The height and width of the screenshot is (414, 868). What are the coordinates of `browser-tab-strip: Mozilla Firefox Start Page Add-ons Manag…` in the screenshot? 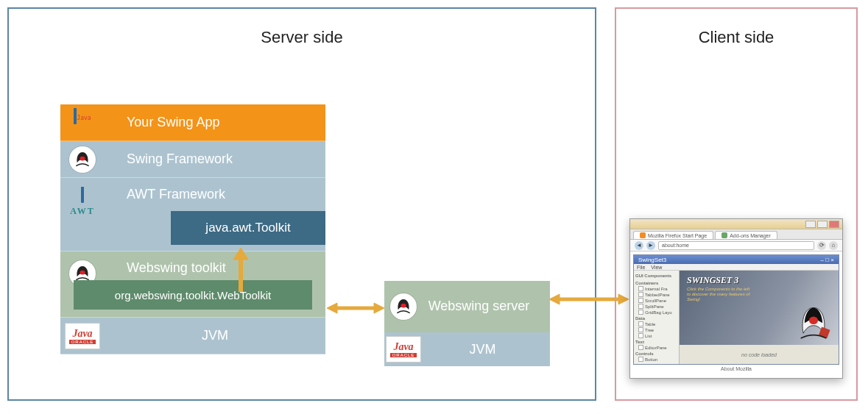 It's located at (736, 235).